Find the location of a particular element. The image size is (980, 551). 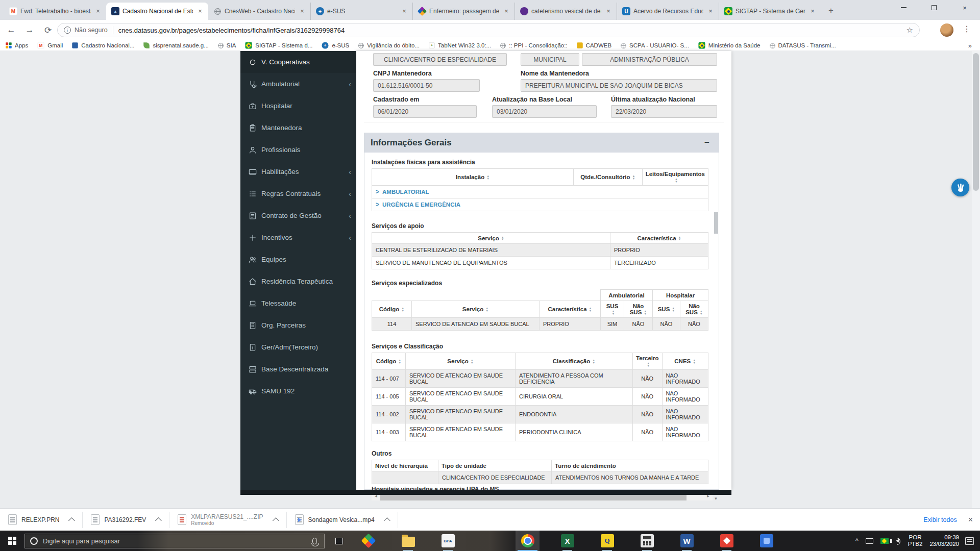

taskbar-app-excel: X is located at coordinates (568, 541).